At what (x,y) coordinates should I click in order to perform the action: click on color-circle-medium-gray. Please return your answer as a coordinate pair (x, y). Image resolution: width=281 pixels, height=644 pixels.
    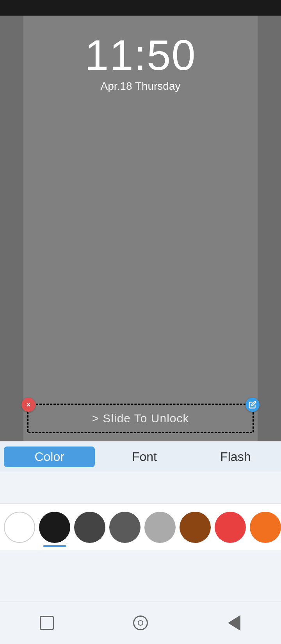
    Looking at the image, I should click on (125, 527).